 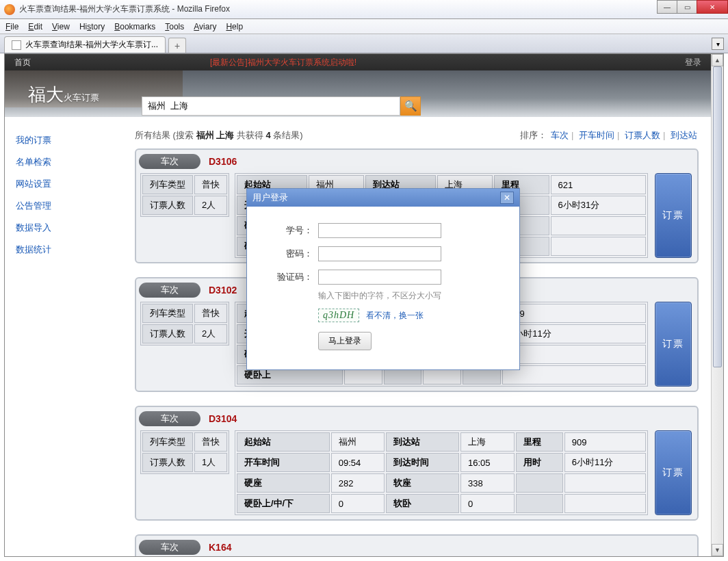 I want to click on sort-arrive-station: 到达站, so click(x=684, y=135).